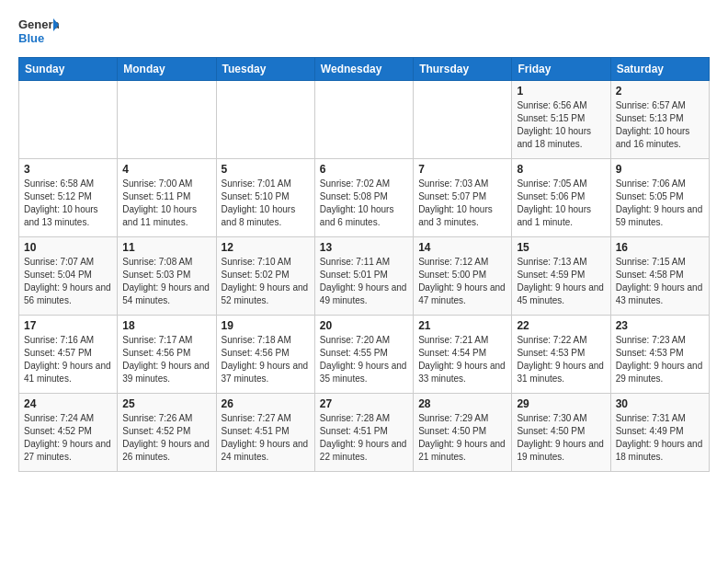  Describe the element at coordinates (68, 70) in the screenshot. I see `weekday-header-sunday: Sunday` at that location.